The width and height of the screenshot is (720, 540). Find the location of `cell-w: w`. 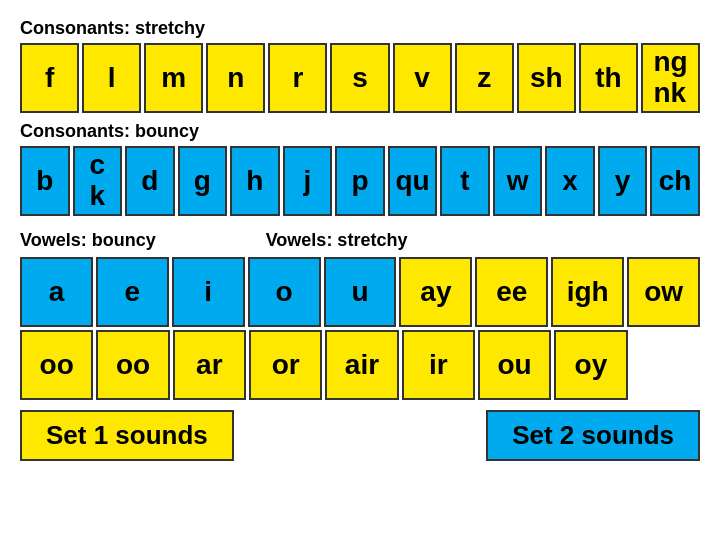

cell-w: w is located at coordinates (518, 181).